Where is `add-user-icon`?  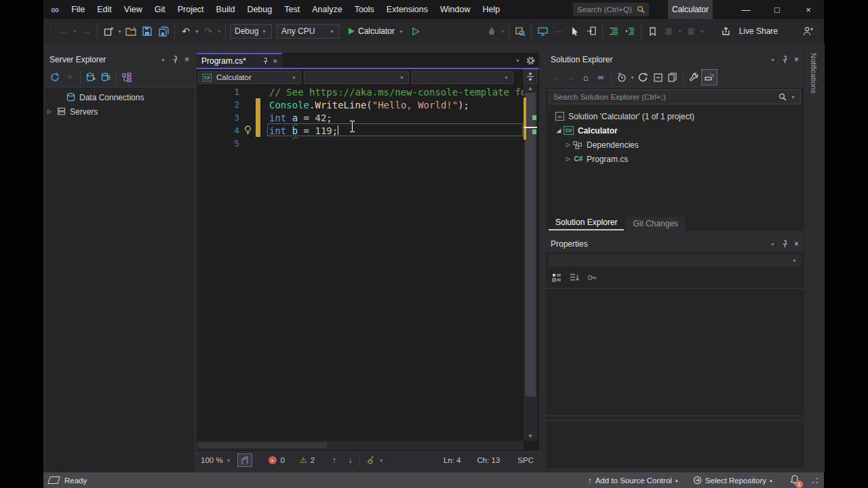 add-user-icon is located at coordinates (808, 31).